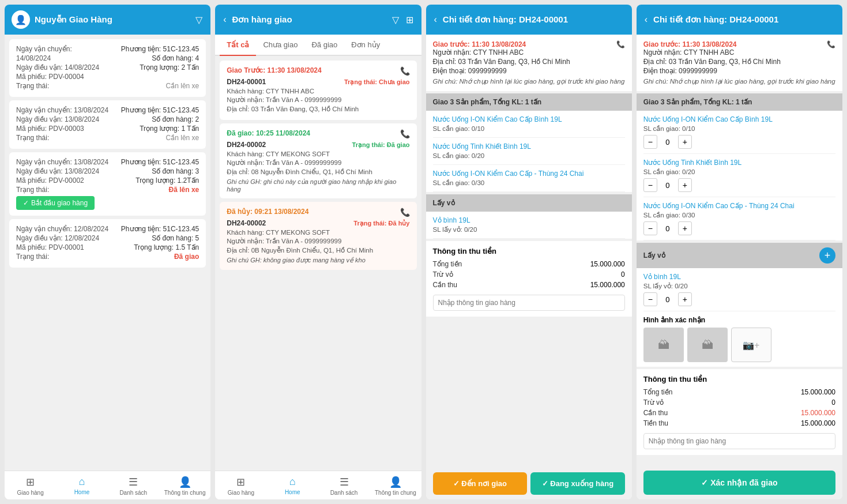 This screenshot has width=847, height=504. Describe the element at coordinates (529, 156) in the screenshot. I see `product-qty-3-2: SL cần giao: 0/20` at that location.